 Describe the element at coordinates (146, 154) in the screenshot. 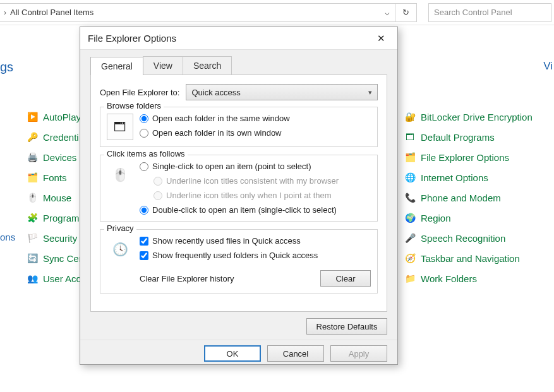

I see `click-items-legend: Click items as follows` at that location.